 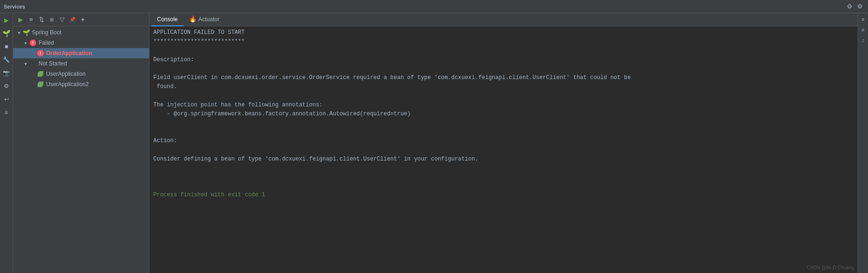 What do you see at coordinates (863, 30) in the screenshot?
I see `right-edge-btn-2: ≡` at bounding box center [863, 30].